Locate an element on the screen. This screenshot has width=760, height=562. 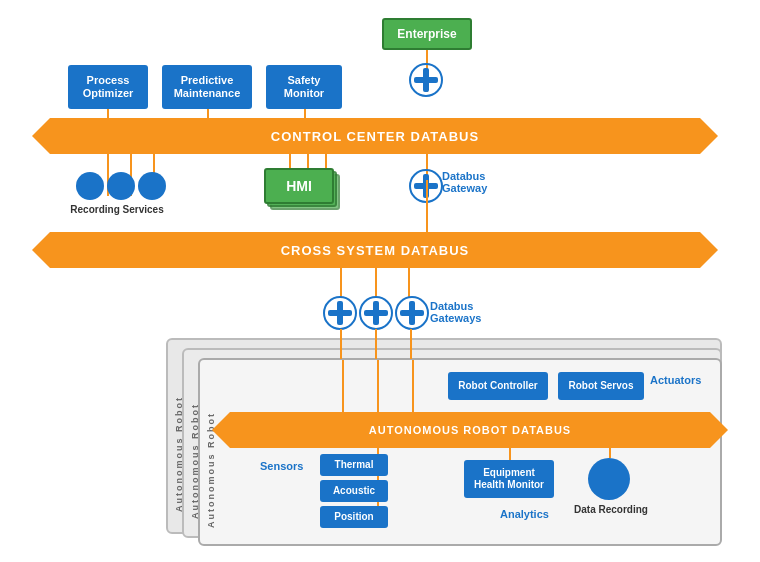
acoustic-box: Acoustic is located at coordinates (354, 491).